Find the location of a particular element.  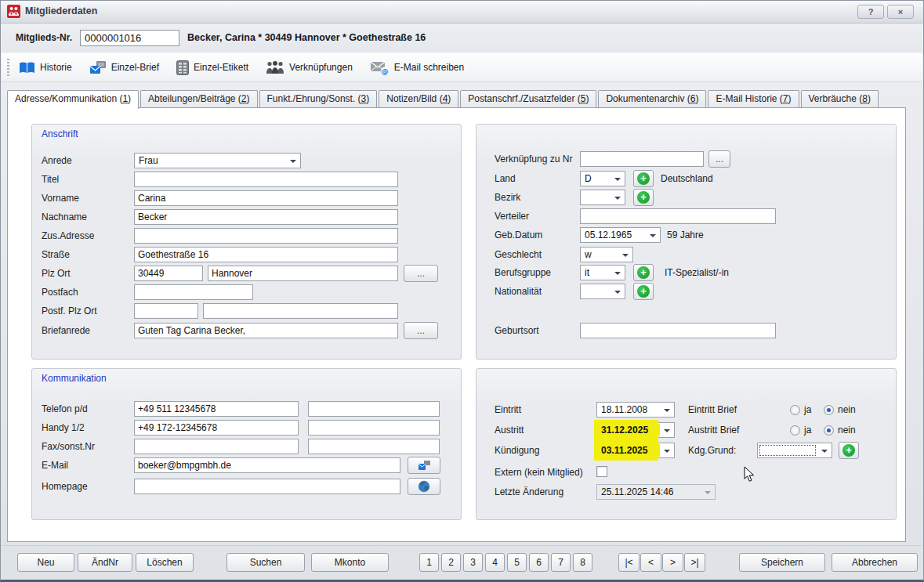

abbrechen-button: Abbrechen is located at coordinates (875, 562).